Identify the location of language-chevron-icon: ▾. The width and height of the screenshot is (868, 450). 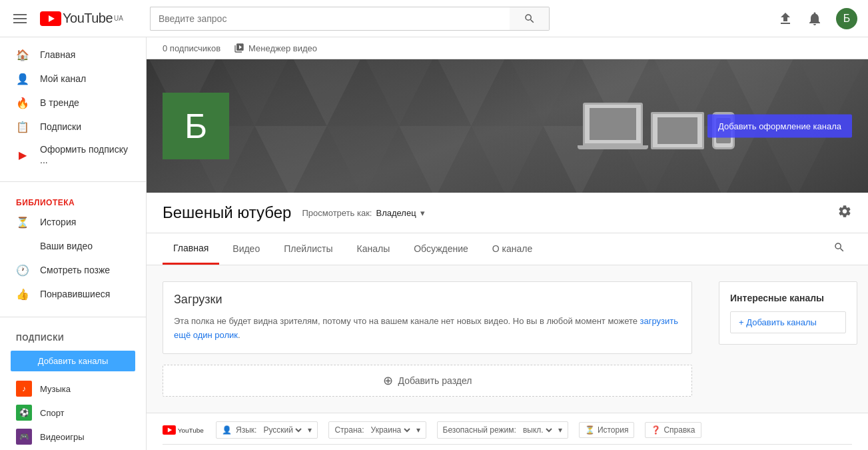
(310, 430).